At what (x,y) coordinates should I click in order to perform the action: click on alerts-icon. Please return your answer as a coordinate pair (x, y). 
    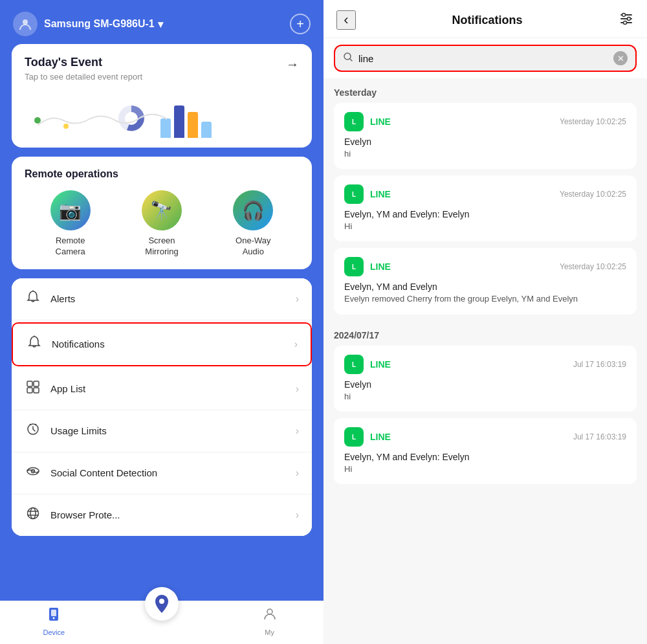
    Looking at the image, I should click on (33, 299).